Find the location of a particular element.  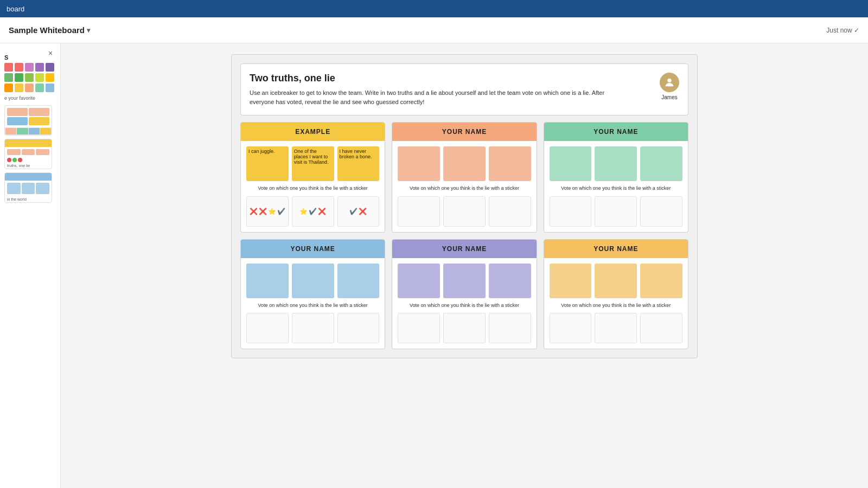

player-card-header-player4: YOUR NAME is located at coordinates (312, 249).